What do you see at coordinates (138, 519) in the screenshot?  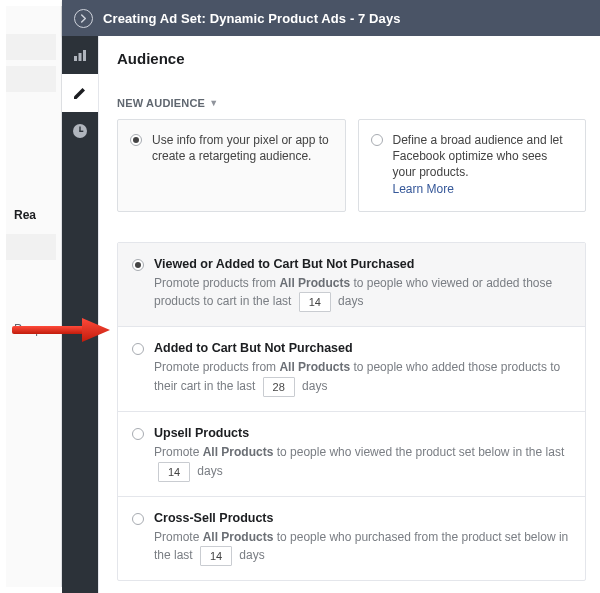 I see `radio-cross-sell` at bounding box center [138, 519].